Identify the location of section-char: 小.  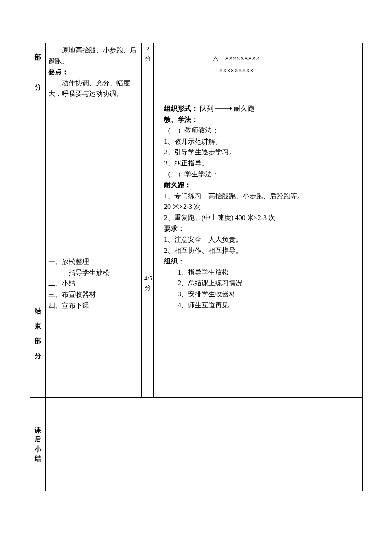
(37, 449).